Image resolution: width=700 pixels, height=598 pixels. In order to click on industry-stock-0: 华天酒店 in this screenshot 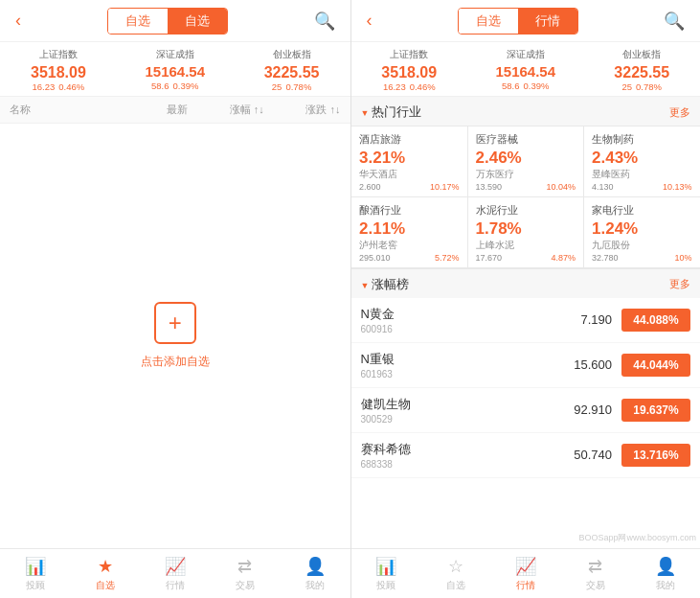, I will do `click(410, 174)`.